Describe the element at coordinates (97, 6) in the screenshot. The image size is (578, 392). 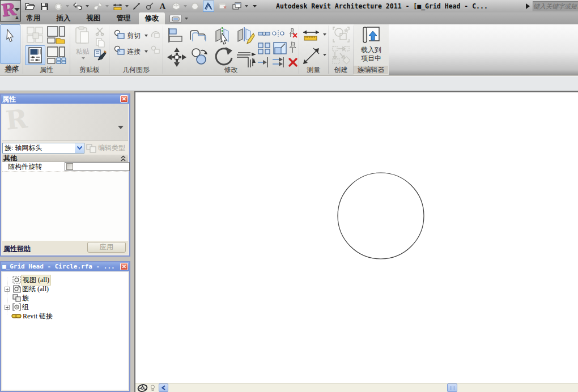
I see `redo-button` at that location.